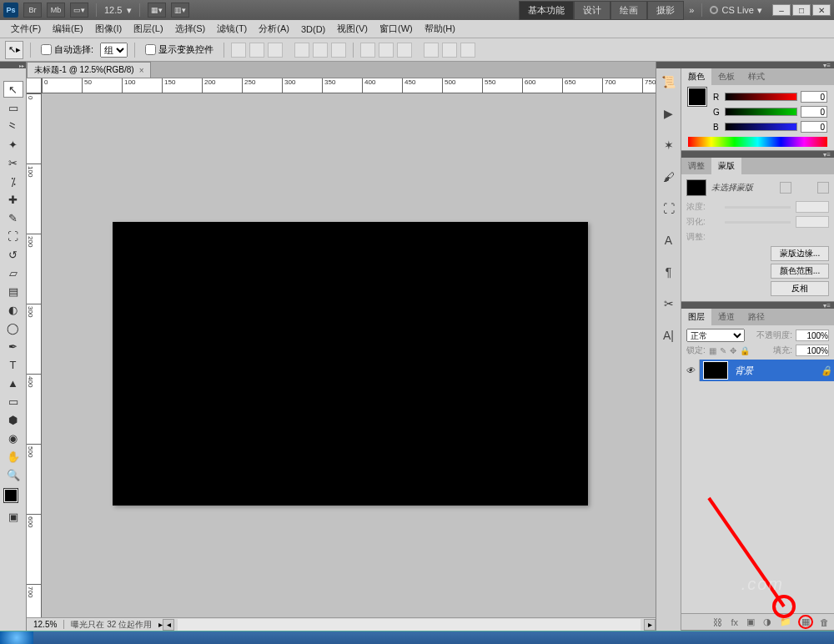 This screenshot has height=644, width=834. What do you see at coordinates (736, 10) in the screenshot?
I see `cs-live-button: CS Live ▾` at bounding box center [736, 10].